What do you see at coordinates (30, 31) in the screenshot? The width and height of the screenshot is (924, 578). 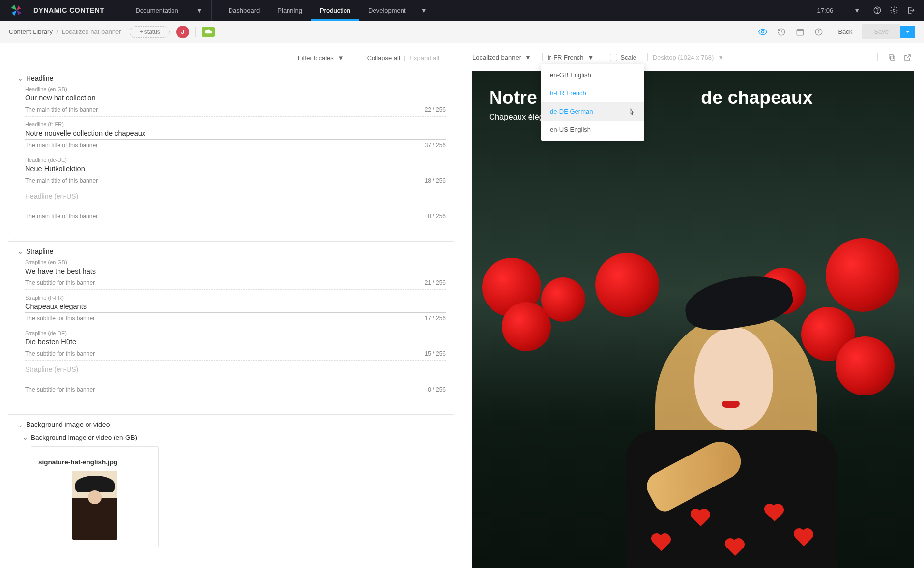 I see `breadcrumb-root: Content Library` at bounding box center [30, 31].